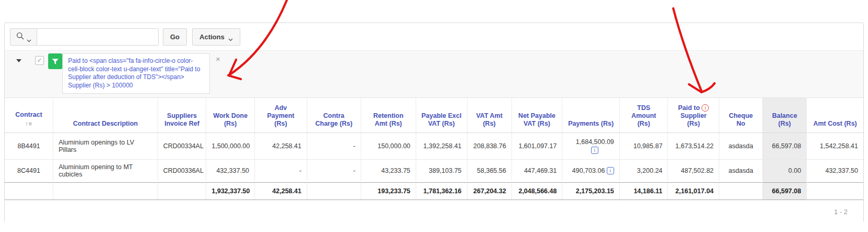 The height and width of the screenshot is (232, 868). I want to click on column-header-suppliers-invoice-ref: Suppliers Invoice Ref, so click(182, 115).